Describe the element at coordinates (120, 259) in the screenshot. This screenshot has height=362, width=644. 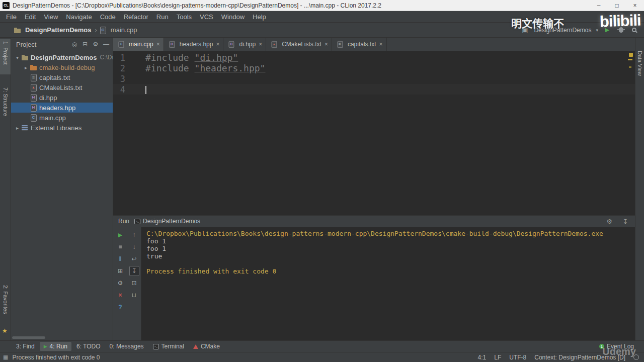
I see `pause-output-button: ‖` at that location.